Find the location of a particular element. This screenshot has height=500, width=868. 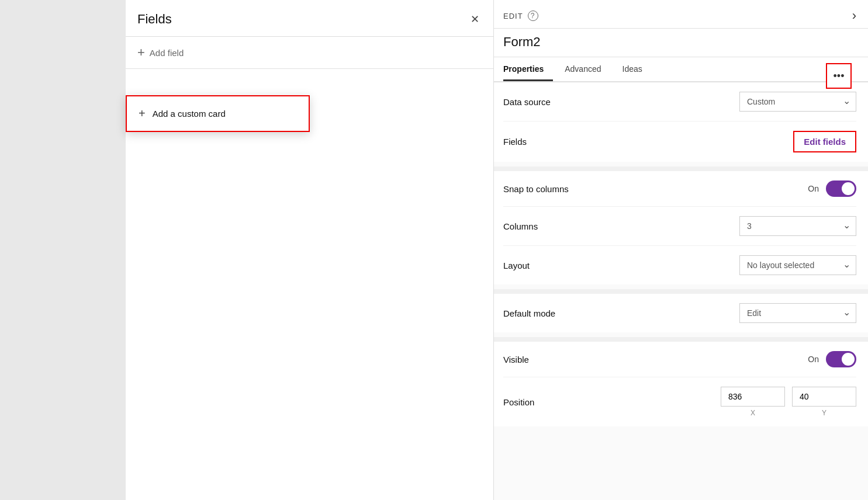

custom-card-dropdown: + Add a custom card is located at coordinates (217, 113).